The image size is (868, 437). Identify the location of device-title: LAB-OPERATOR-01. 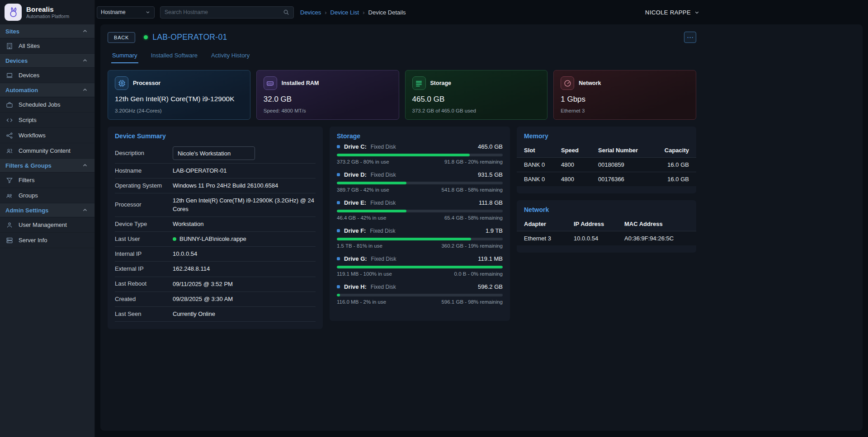
(190, 37).